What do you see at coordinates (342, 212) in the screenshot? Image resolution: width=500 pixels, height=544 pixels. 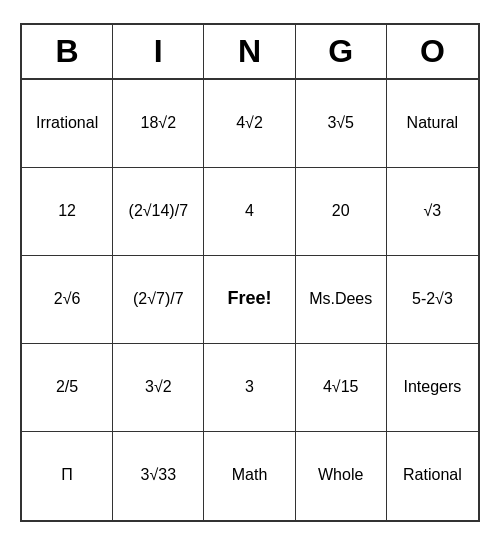 I see `bingo-cell-8: 20` at bounding box center [342, 212].